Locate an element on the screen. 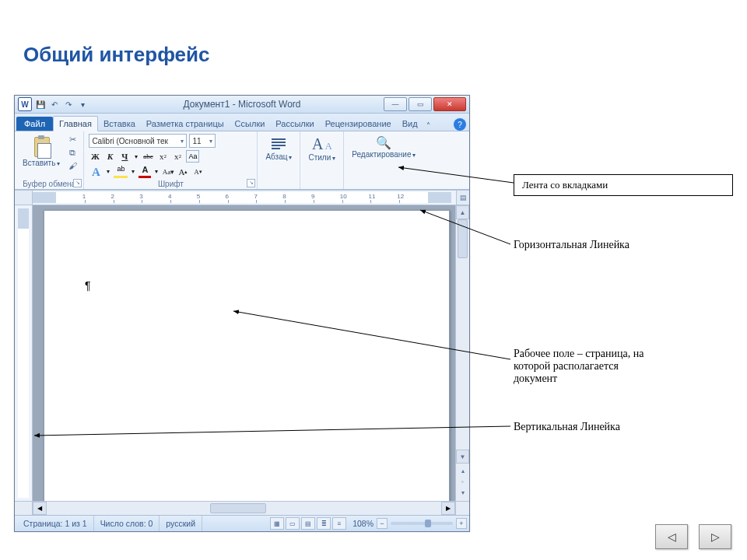 This screenshot has width=747, height=560. vertical-scrollbar: ▲ ▼ ▴ ◦ ▾ is located at coordinates (462, 353).